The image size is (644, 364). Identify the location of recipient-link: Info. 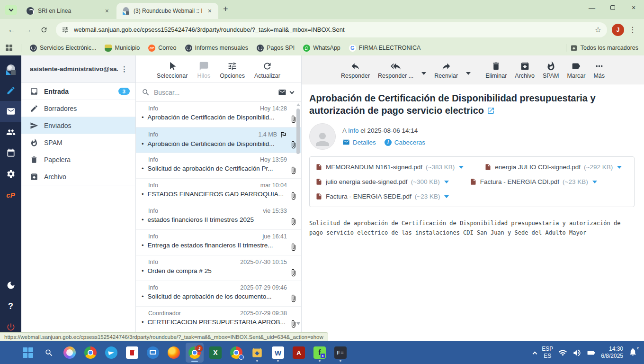
(353, 131).